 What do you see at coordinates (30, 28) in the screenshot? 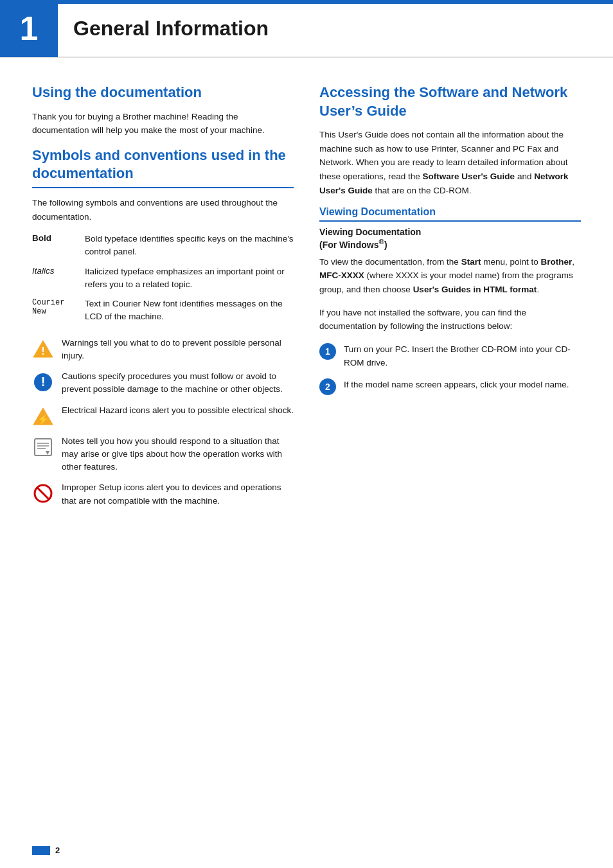
I see `chapter-number: 1` at bounding box center [30, 28].